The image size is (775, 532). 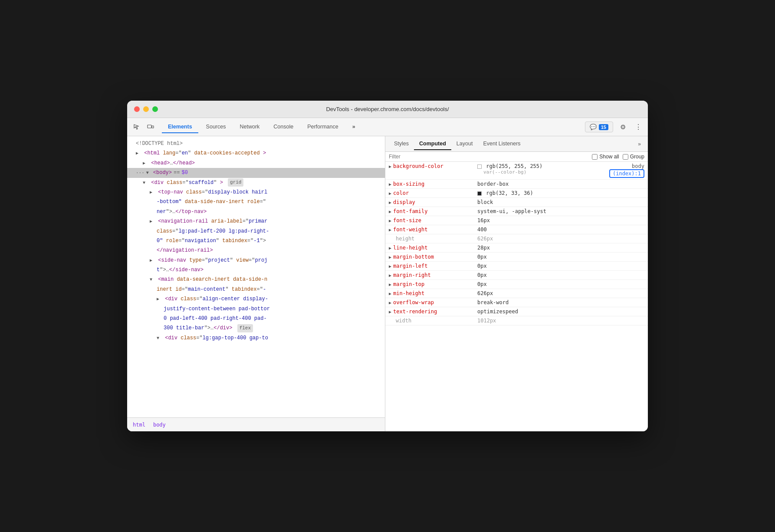 What do you see at coordinates (354, 127) in the screenshot?
I see `more-tabs-button: »` at bounding box center [354, 127].